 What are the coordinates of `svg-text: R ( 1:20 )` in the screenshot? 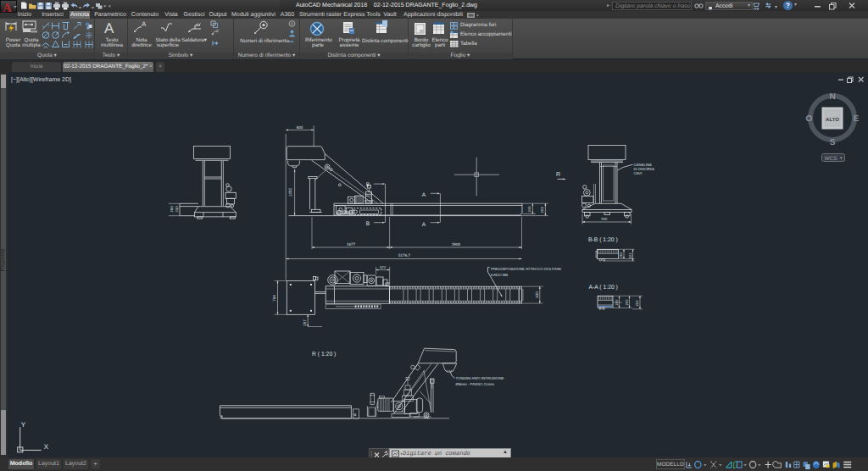 It's located at (324, 354).